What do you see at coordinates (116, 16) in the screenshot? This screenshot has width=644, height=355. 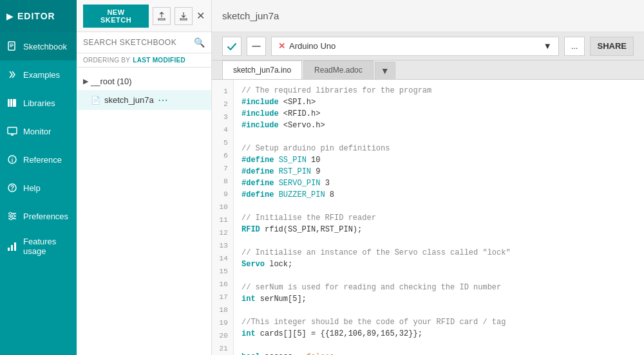 I see `new-sketch-button: NEW SKETCH` at bounding box center [116, 16].